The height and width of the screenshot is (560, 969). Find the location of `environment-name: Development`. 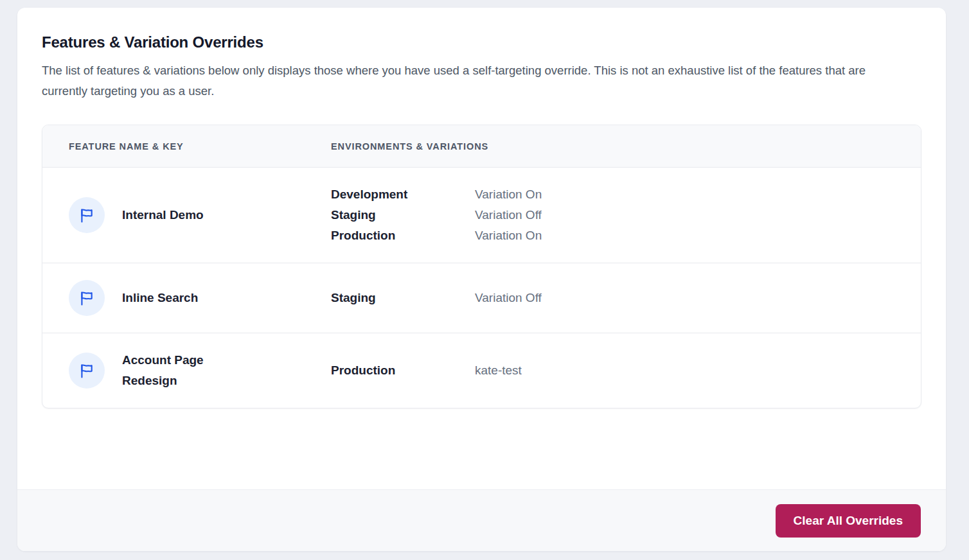

environment-name: Development is located at coordinates (403, 195).